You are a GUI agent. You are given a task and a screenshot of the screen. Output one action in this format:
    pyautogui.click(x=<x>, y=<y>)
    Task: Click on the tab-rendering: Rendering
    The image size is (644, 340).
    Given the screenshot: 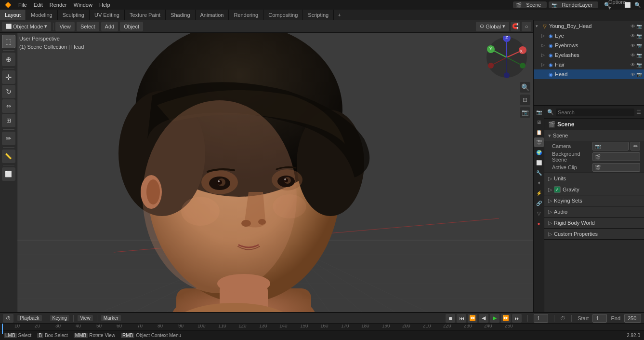 What is the action you would take?
    pyautogui.click(x=246, y=14)
    